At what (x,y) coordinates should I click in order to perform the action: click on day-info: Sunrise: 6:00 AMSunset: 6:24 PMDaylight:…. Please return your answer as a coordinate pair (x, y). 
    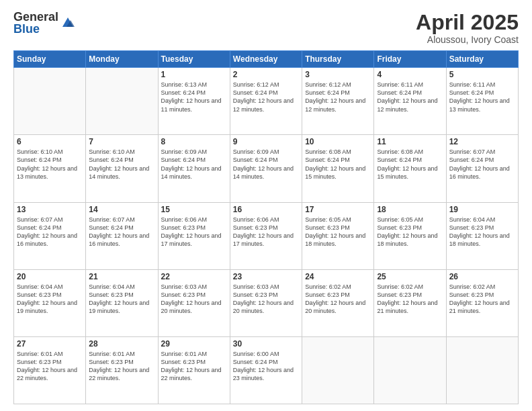
    Looking at the image, I should click on (266, 367).